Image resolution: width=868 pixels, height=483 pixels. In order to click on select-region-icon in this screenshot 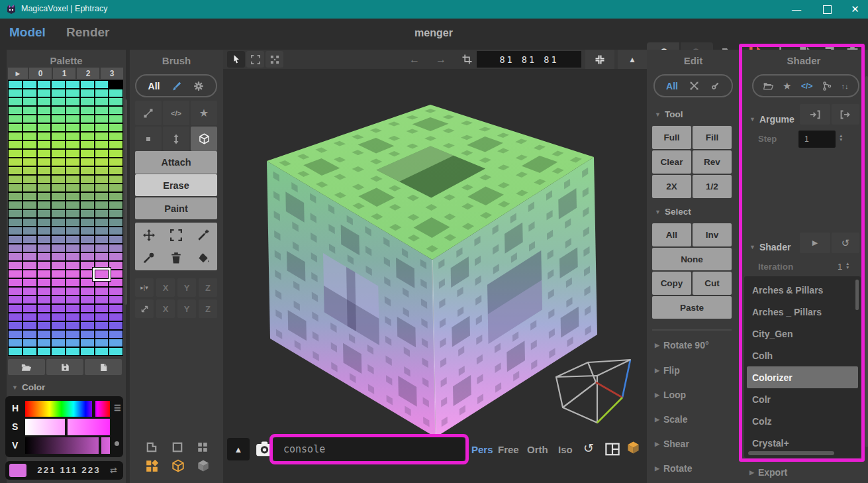, I will do `click(176, 235)`.